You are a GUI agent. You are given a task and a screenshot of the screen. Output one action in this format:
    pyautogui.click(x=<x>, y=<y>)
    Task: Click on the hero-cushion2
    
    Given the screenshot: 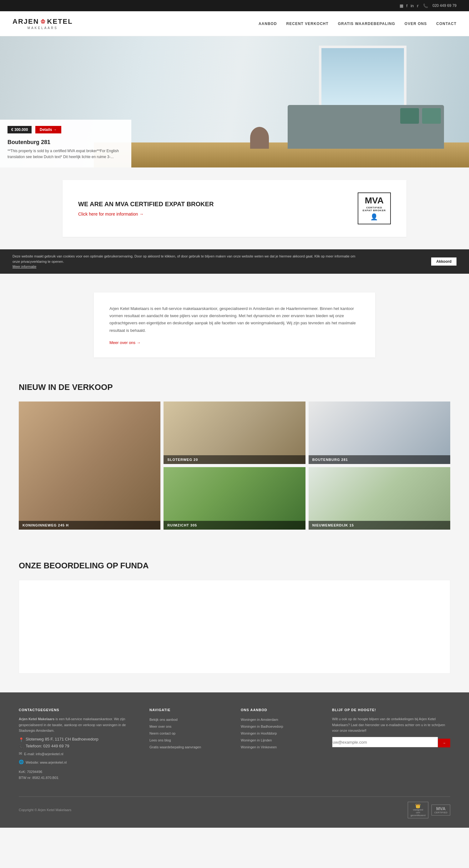 What is the action you would take?
    pyautogui.click(x=410, y=116)
    